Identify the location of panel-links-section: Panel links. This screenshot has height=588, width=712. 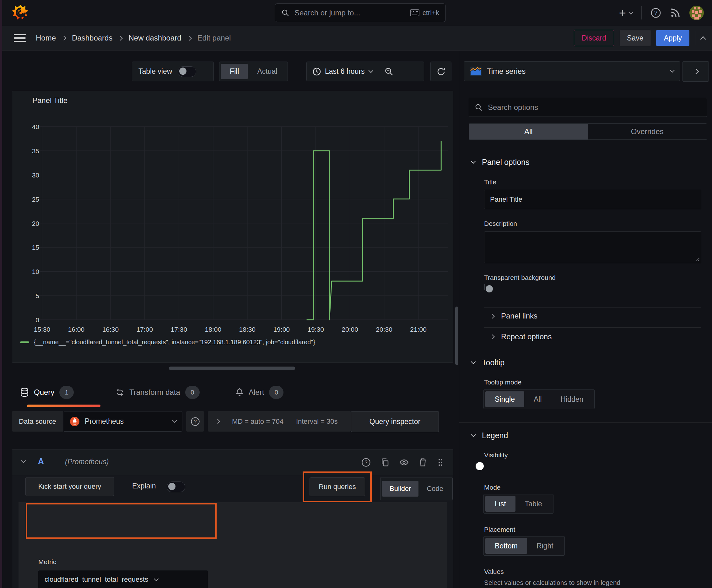
(514, 316).